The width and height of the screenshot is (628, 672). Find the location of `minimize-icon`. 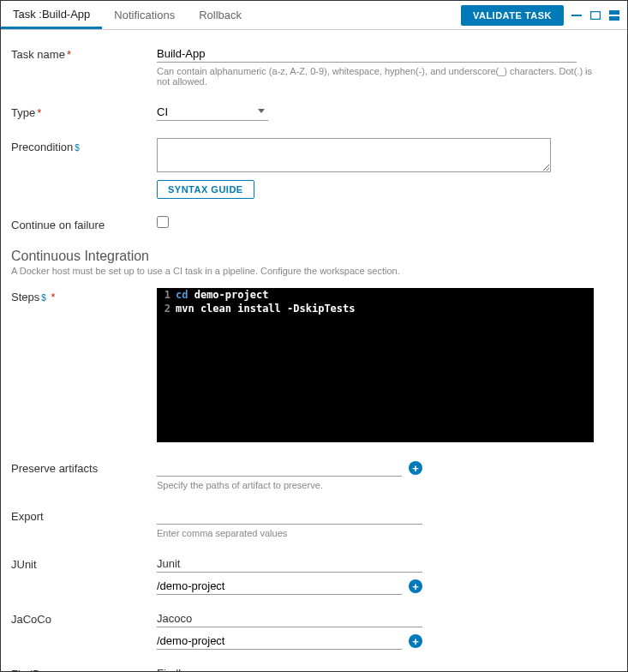

minimize-icon is located at coordinates (577, 15).